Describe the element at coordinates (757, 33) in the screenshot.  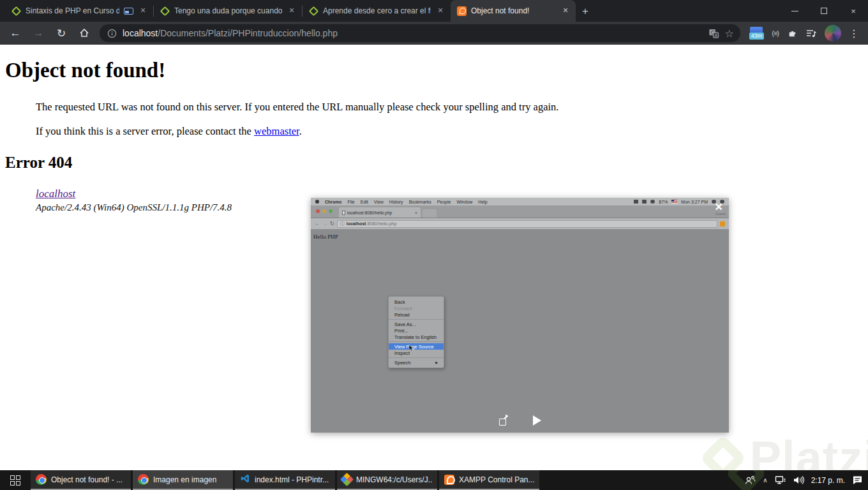
I see `timer-extension-icon: 43m` at that location.